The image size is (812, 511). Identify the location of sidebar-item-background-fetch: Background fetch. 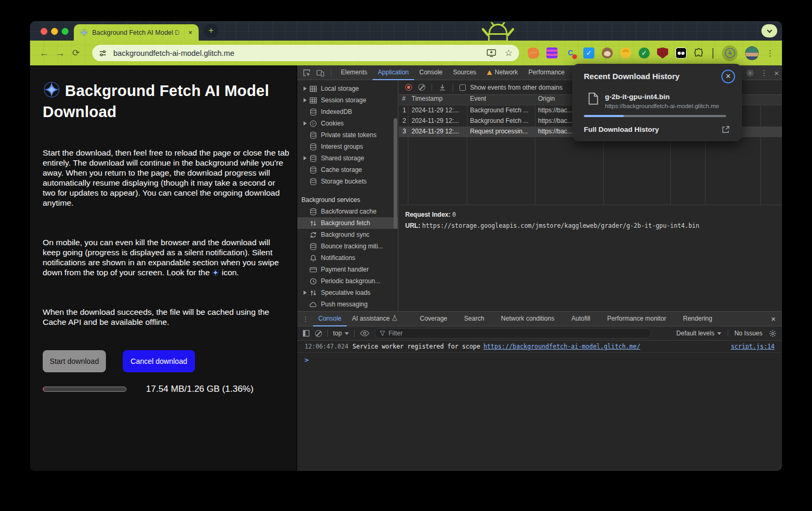
(348, 223).